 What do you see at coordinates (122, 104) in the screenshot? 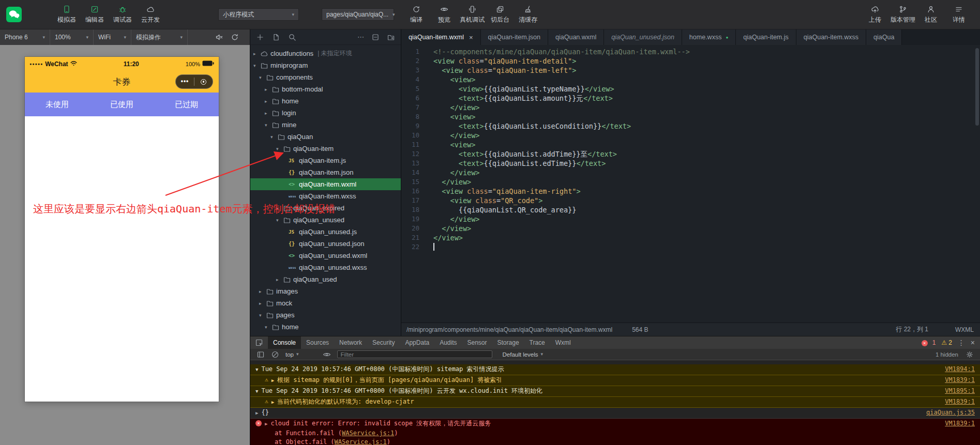
I see `coupon-tab-1: 已使用` at bounding box center [122, 104].